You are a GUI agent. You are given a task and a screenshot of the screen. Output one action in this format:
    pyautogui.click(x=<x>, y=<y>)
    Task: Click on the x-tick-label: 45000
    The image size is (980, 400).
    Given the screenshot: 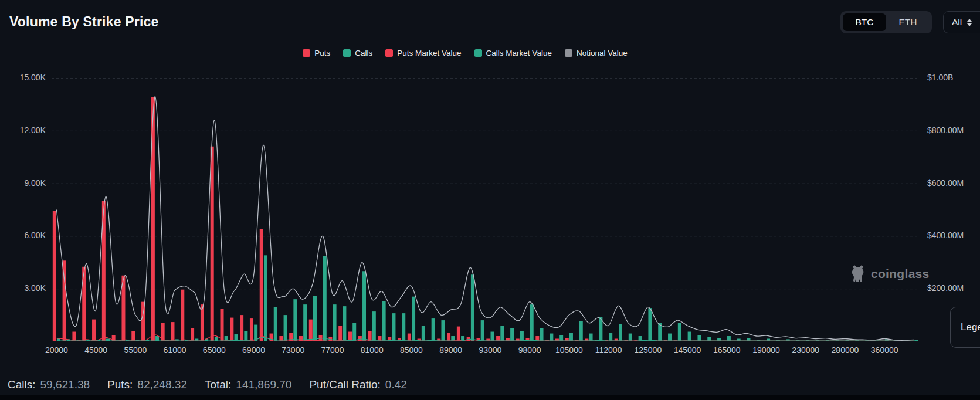 What is the action you would take?
    pyautogui.click(x=96, y=350)
    